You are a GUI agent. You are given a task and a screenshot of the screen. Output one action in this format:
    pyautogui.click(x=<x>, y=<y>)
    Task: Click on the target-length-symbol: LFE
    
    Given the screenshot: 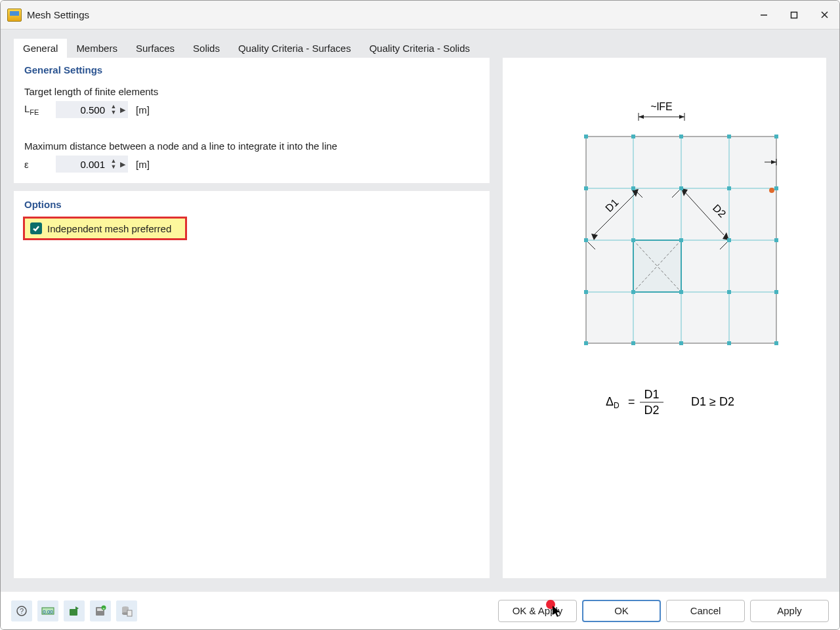 What is the action you would take?
    pyautogui.click(x=38, y=110)
    